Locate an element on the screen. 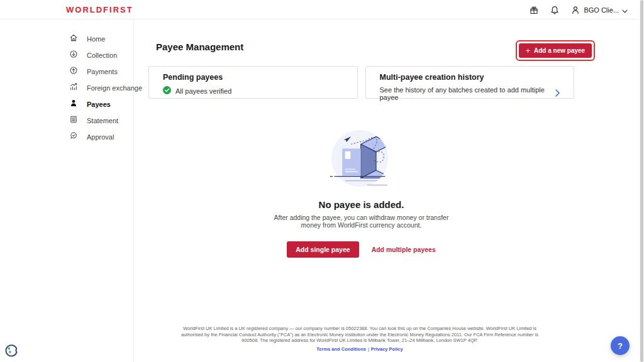 The height and width of the screenshot is (362, 644). privacy-link: Privacy Policy is located at coordinates (387, 349).